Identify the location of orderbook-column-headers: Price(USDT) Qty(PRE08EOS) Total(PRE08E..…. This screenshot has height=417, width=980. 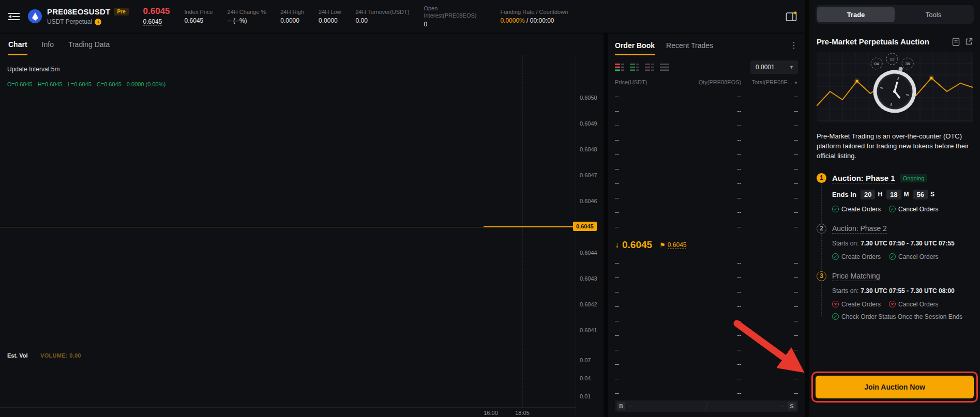
(706, 84).